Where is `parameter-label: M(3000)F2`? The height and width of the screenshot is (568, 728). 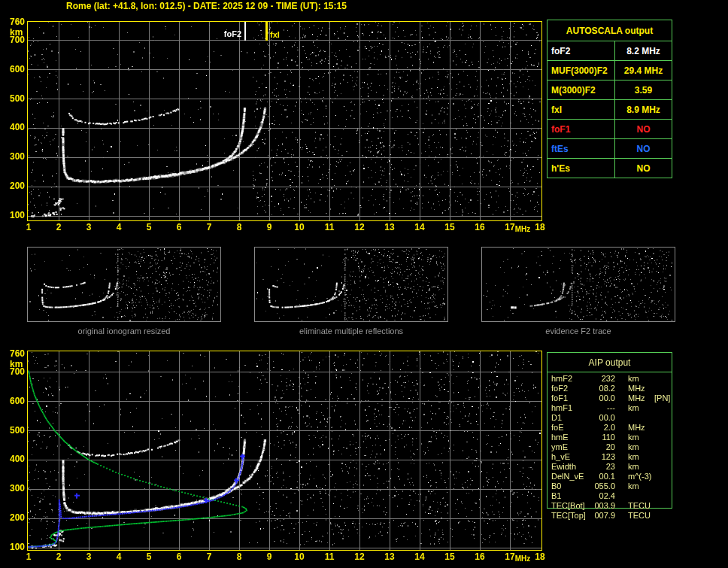 parameter-label: M(3000)F2 is located at coordinates (581, 90).